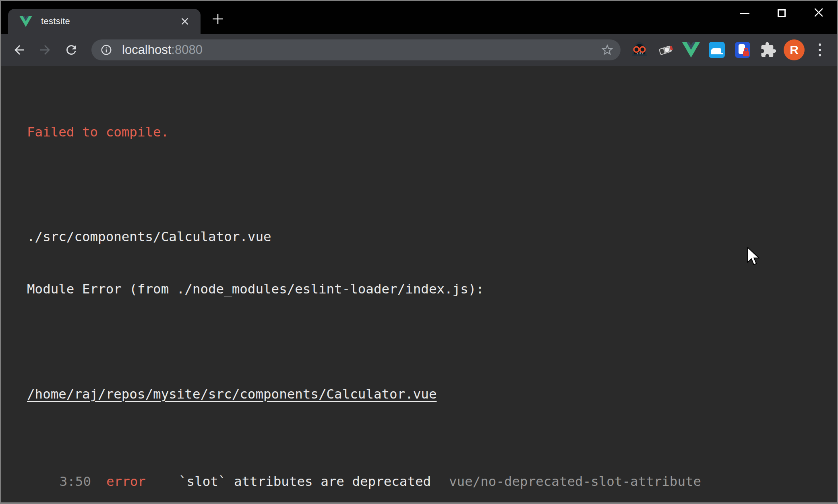 This screenshot has height=504, width=838. I want to click on star-outline-icon, so click(607, 50).